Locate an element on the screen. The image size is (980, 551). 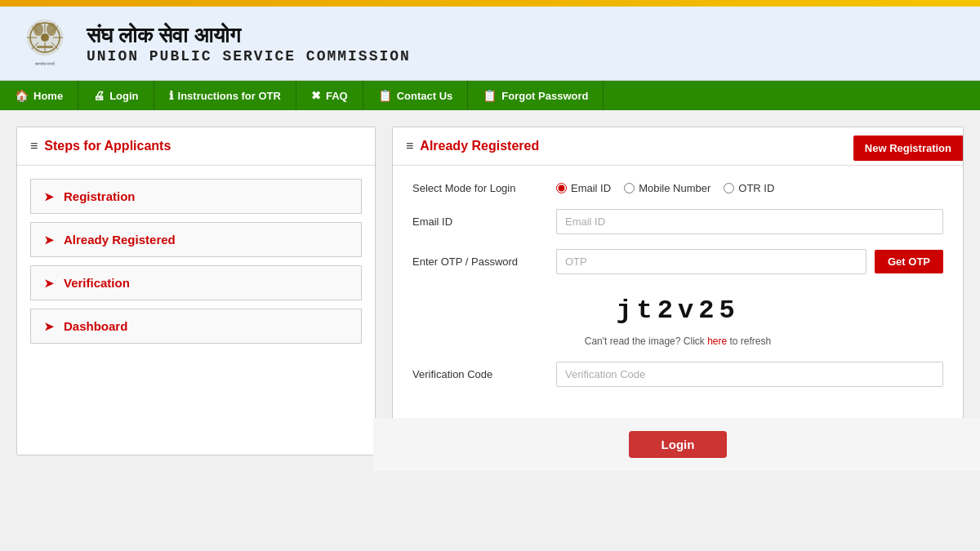
nav-faq-label: FAQ is located at coordinates (336, 96).